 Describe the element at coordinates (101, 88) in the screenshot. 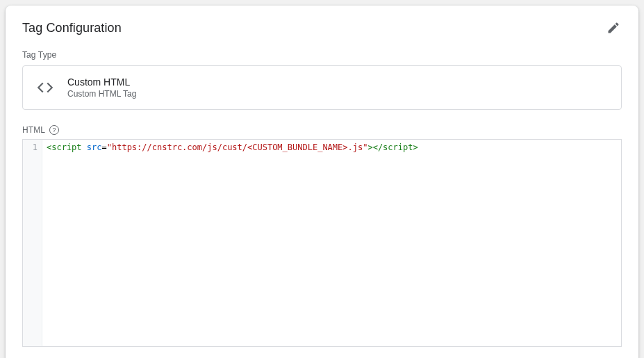

I see `tag-type-text: Custom HTML Custom HTML Tag` at that location.